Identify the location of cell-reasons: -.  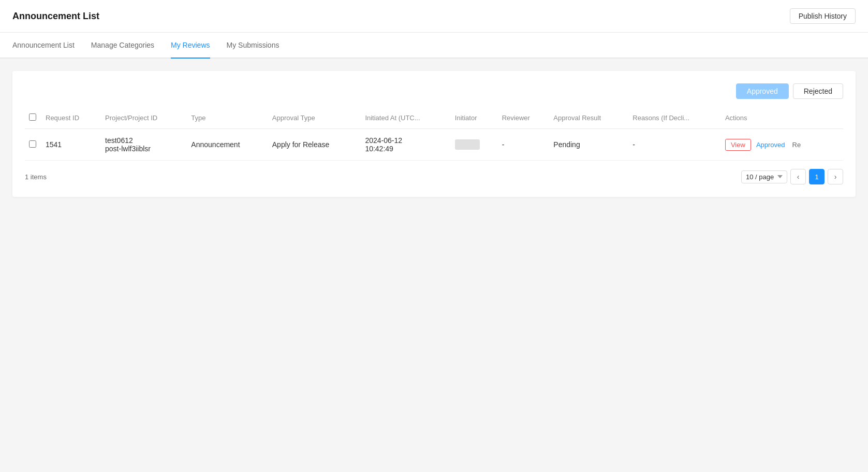
(675, 145).